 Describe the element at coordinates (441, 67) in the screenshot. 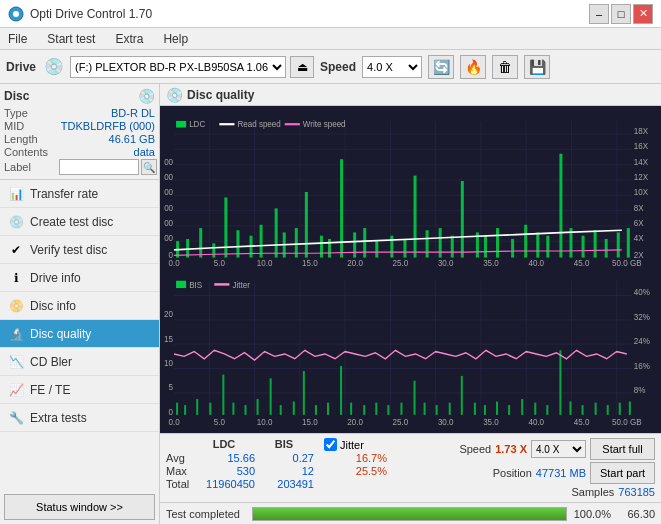

I see `refresh-button: 🔄` at that location.